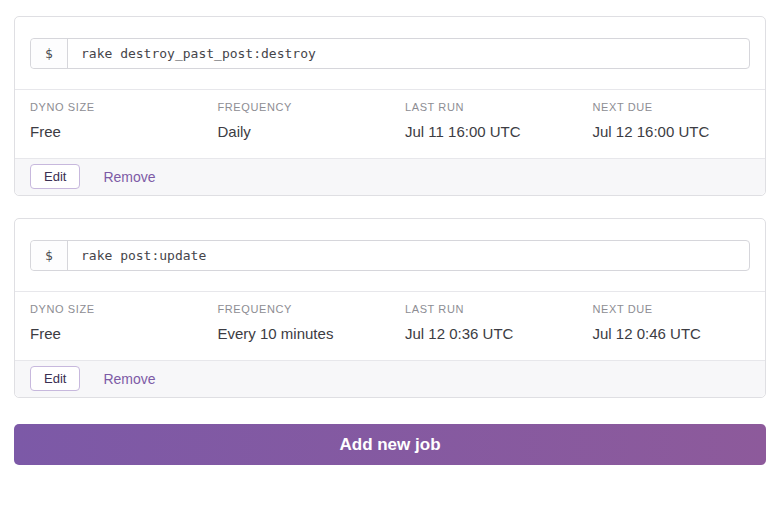 The height and width of the screenshot is (512, 782). Describe the element at coordinates (297, 120) in the screenshot. I see `frequency-column: FREQUENCY Daily` at that location.